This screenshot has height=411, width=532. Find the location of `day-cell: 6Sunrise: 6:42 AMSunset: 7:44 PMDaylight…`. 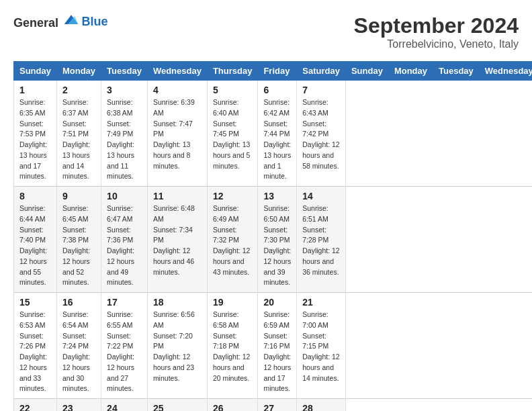

day-cell: 6Sunrise: 6:42 AMSunset: 7:44 PMDaylight… is located at coordinates (277, 134).